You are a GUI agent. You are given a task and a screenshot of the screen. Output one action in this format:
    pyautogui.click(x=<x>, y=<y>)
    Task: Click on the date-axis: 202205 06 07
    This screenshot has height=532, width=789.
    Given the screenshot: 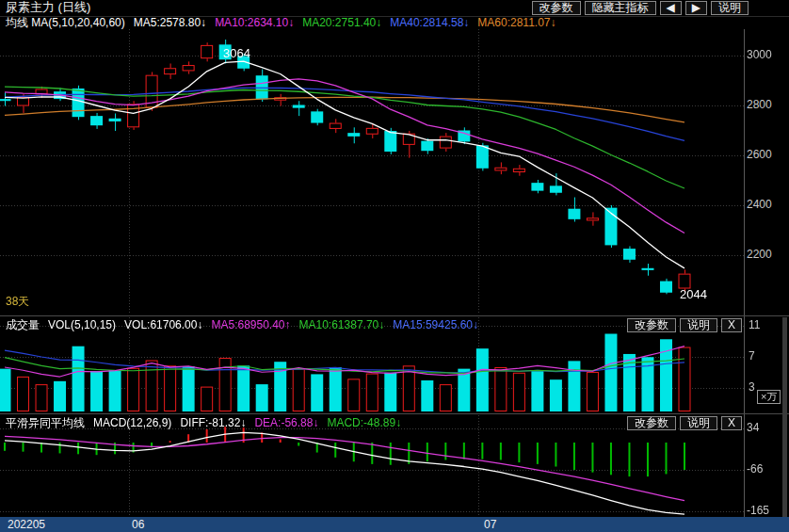 What is the action you would take?
    pyautogui.click(x=394, y=524)
    